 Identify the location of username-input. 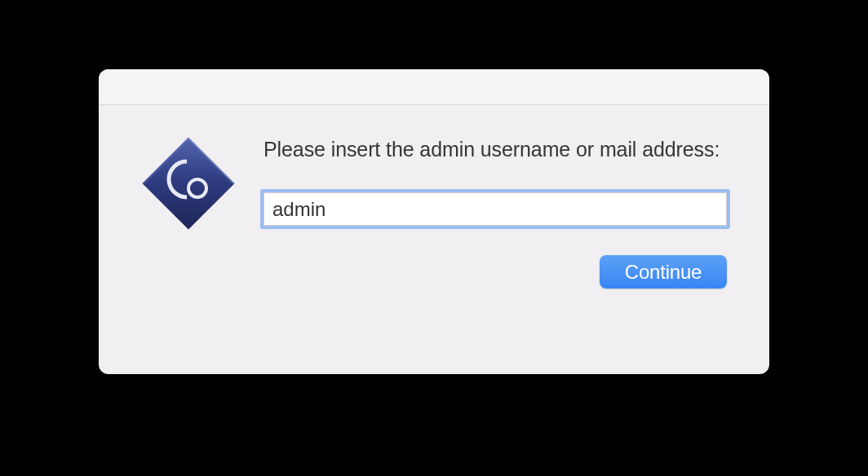
(495, 209).